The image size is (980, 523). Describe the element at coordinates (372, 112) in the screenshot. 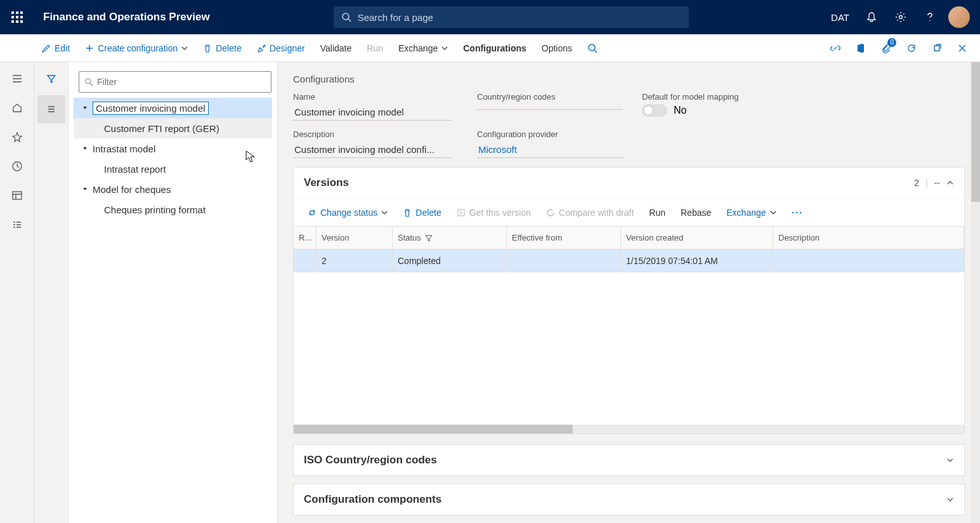

I see `name-value: Customer invoicing model` at that location.